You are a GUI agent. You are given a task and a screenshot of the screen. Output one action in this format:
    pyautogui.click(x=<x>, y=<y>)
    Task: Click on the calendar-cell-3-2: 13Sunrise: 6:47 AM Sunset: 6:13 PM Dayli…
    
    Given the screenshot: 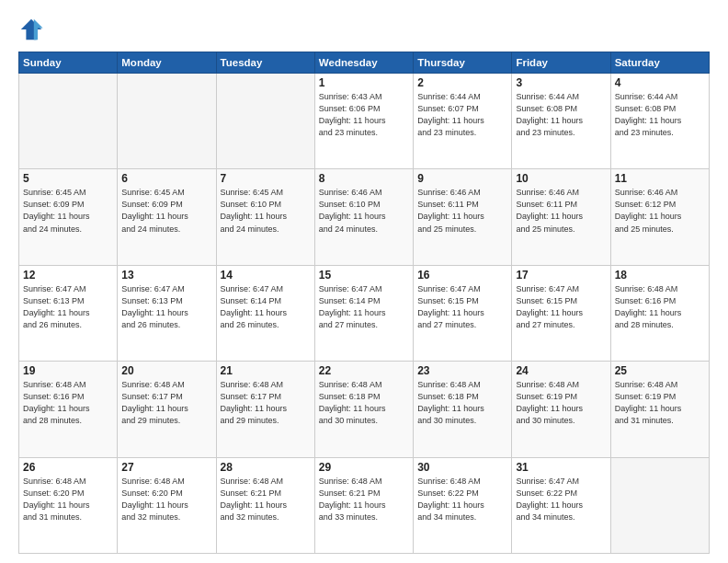 What is the action you would take?
    pyautogui.click(x=167, y=313)
    